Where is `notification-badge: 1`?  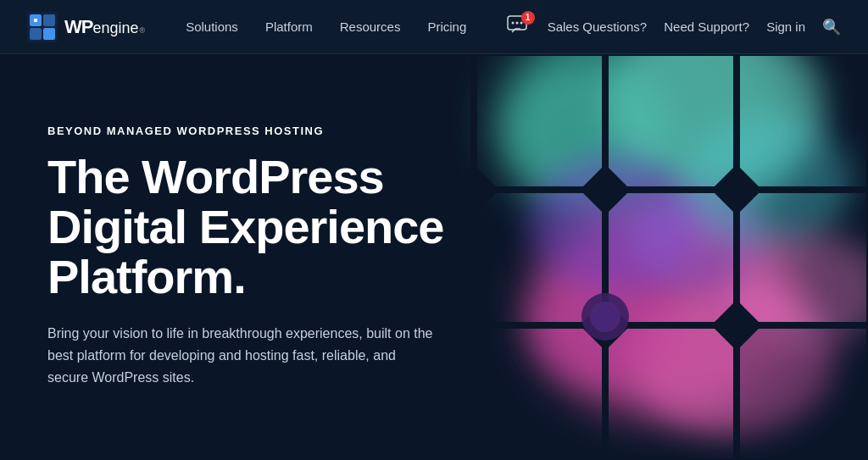
notification-badge: 1 is located at coordinates (528, 18).